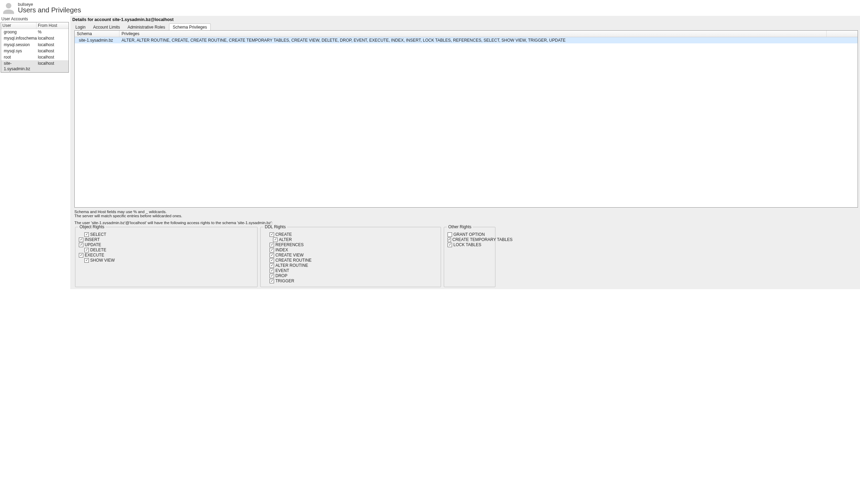  Describe the element at coordinates (272, 250) in the screenshot. I see `checkbox-index` at that location.